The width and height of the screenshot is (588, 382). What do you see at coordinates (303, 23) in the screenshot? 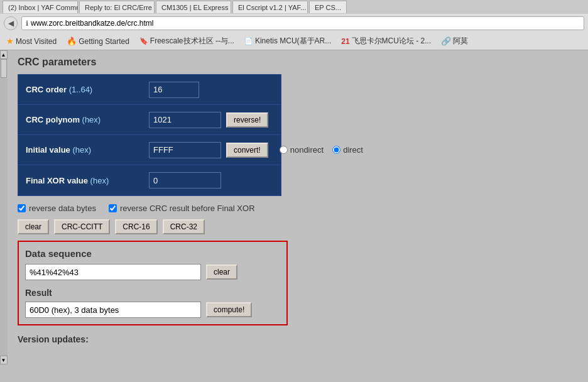
I see `url-bar: ℹ www.zorc.breitbandkatze.de/crc.html` at bounding box center [303, 23].